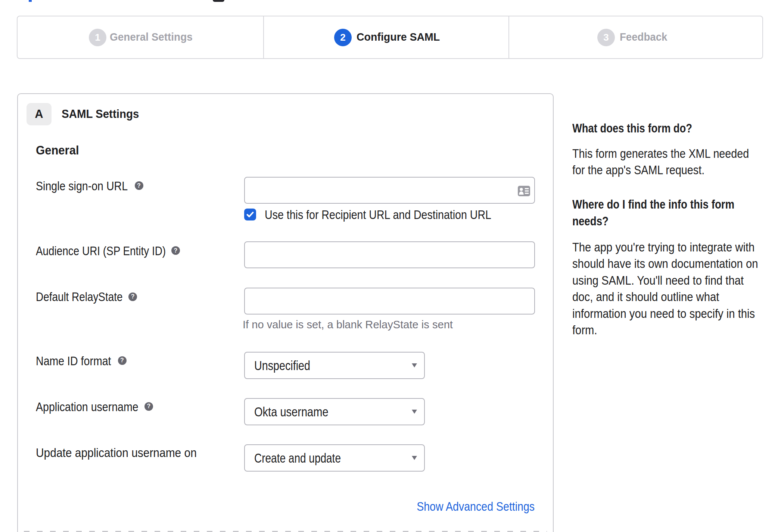 This screenshot has width=781, height=532. What do you see at coordinates (464, 506) in the screenshot?
I see `show-advanced-settings-link: Show Advanced Settings` at bounding box center [464, 506].